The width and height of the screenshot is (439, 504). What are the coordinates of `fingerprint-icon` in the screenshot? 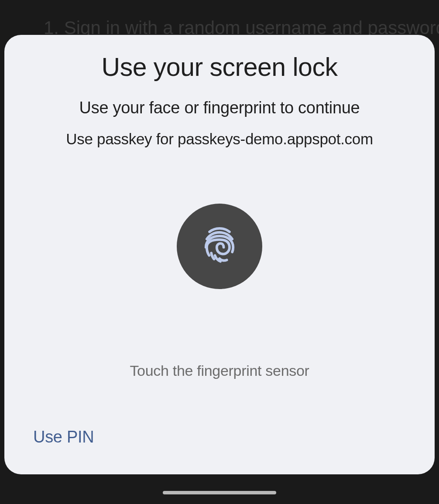 It's located at (220, 246).